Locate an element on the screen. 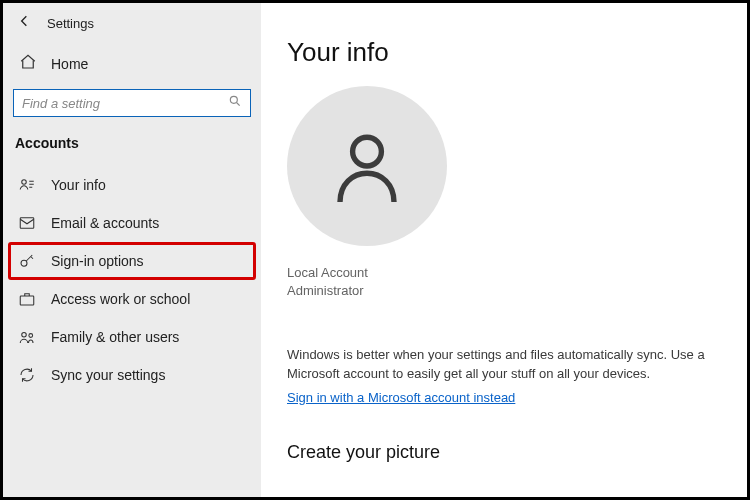 The width and height of the screenshot is (750, 500). user-icon is located at coordinates (367, 166).